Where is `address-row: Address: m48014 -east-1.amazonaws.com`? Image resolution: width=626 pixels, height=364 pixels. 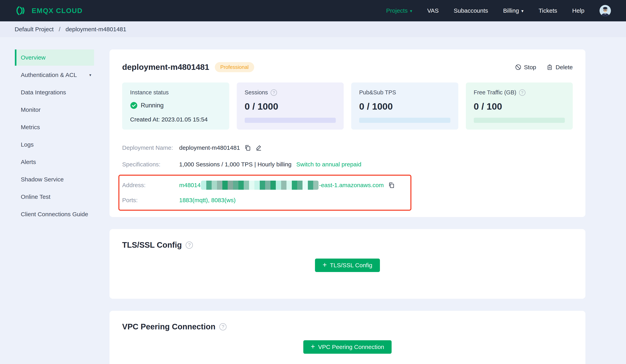
address-row: Address: m48014 -east-1.amazonaws.com is located at coordinates (266, 185).